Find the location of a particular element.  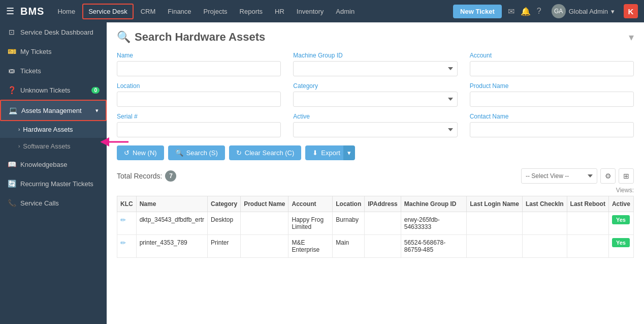

service-calls-icon: 📞 is located at coordinates (12, 203).